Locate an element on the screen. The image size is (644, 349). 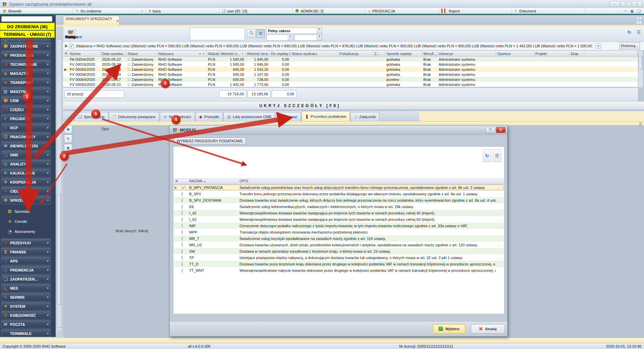
sidebar-search-input is located at coordinates (27, 19).